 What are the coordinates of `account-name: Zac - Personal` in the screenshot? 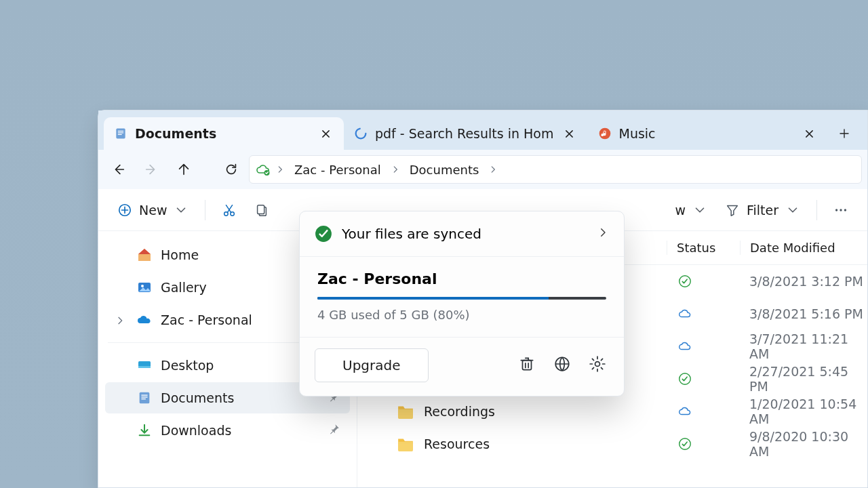 It's located at (462, 279).